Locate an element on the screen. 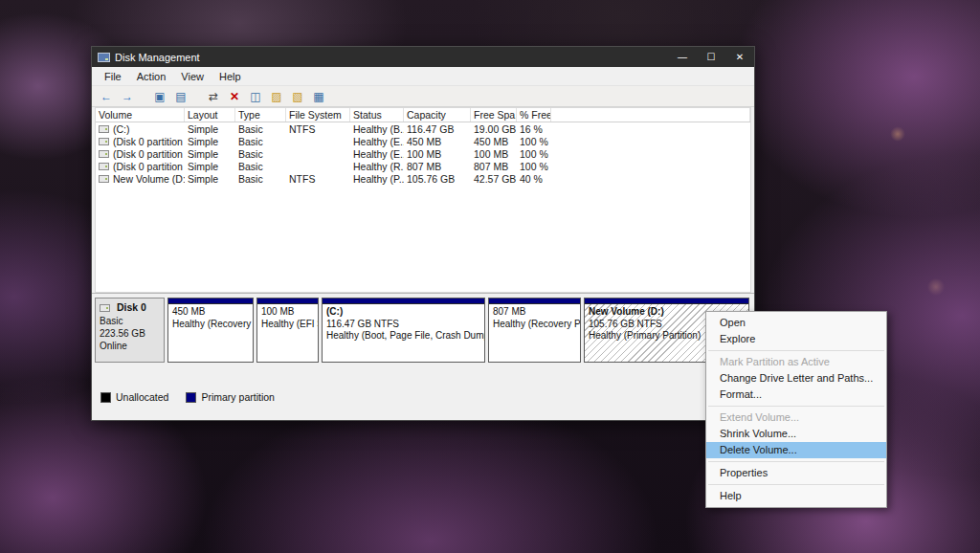 The width and height of the screenshot is (980, 553). volume-cell: New Volume (D:) is located at coordinates (140, 178).